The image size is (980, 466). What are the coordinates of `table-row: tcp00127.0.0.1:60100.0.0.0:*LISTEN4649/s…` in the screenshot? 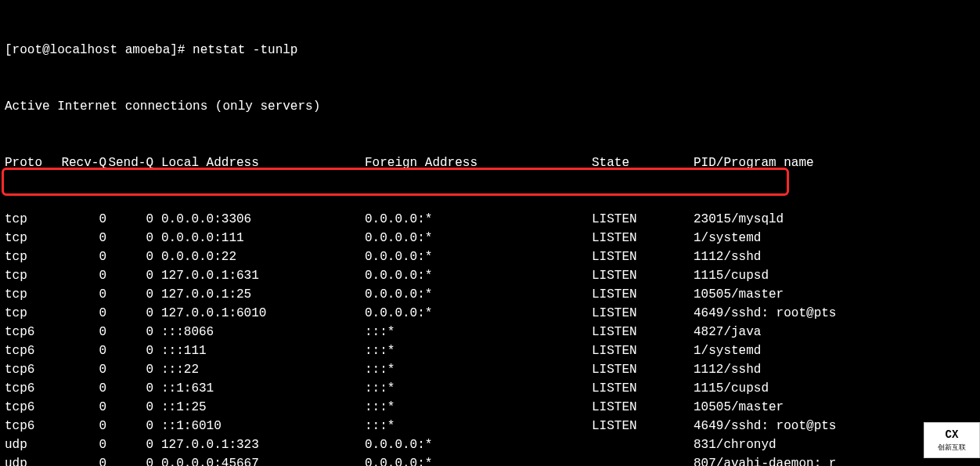 It's located at (490, 313).